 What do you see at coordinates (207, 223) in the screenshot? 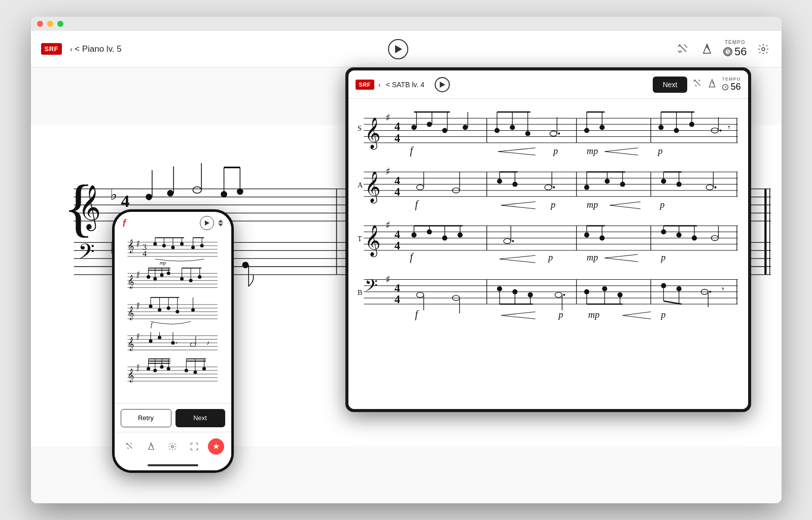
I see `phone-play-icon` at bounding box center [207, 223].